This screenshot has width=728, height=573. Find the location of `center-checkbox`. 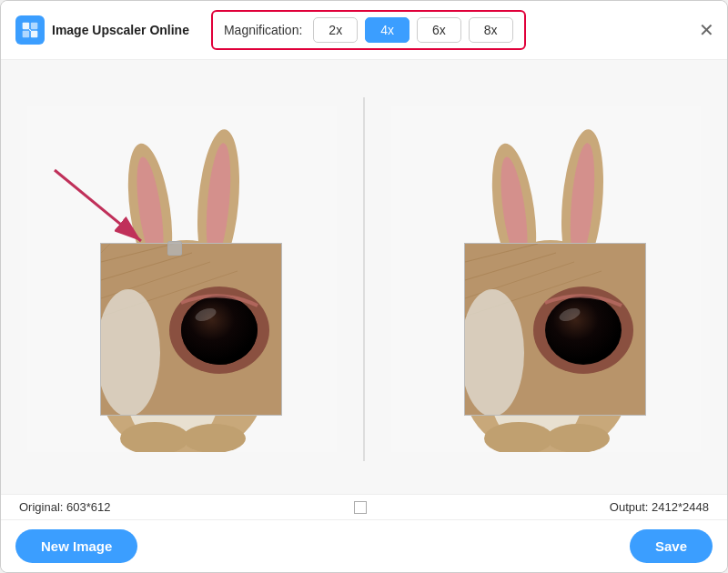

center-checkbox is located at coordinates (360, 508).